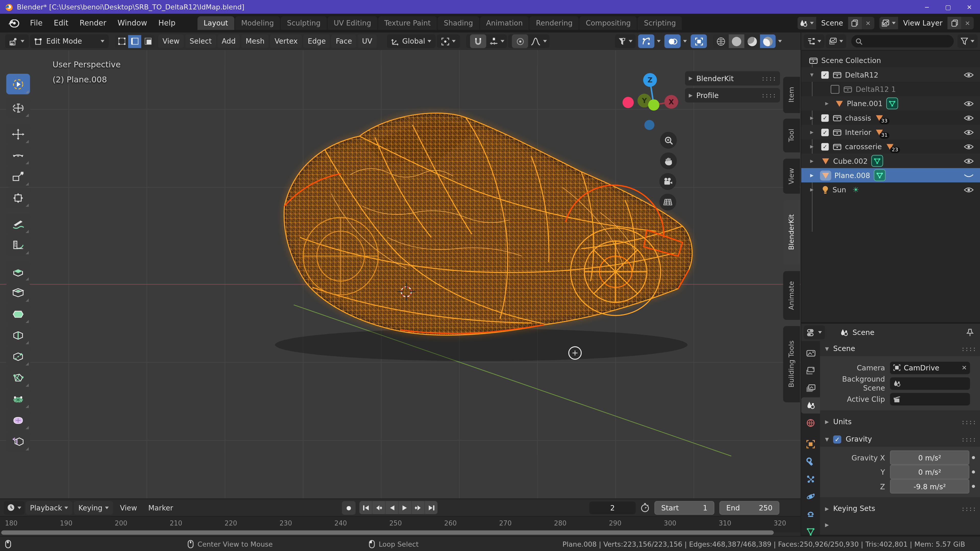 The width and height of the screenshot is (980, 551). What do you see at coordinates (18, 198) in the screenshot?
I see `tool-transform` at bounding box center [18, 198].